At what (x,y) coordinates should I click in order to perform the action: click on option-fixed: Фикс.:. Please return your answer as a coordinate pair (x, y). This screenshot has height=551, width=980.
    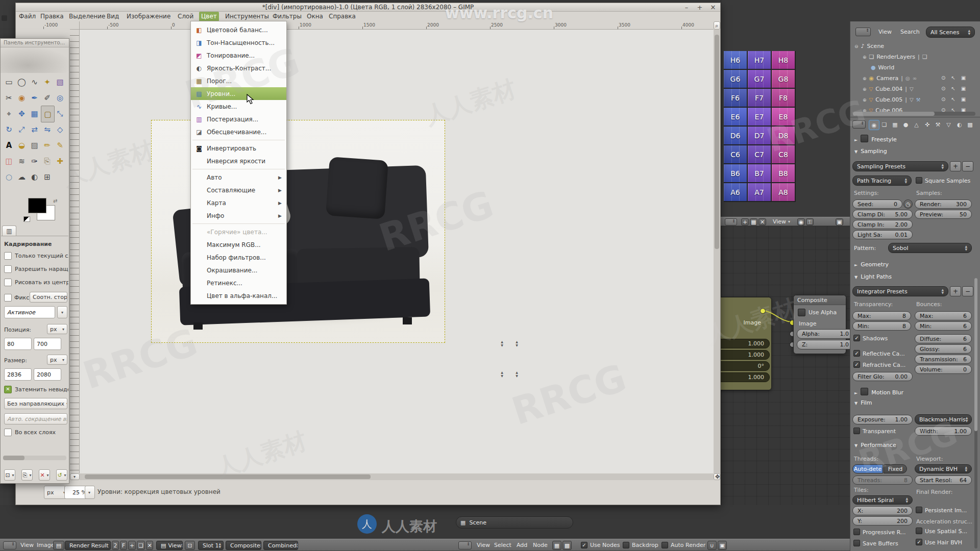
    Looking at the image, I should click on (18, 298).